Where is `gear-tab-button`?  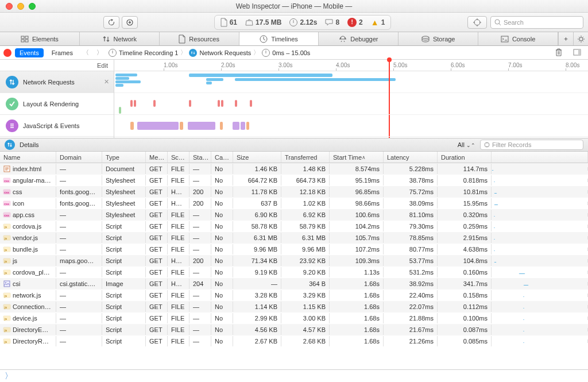 gear-tab-button is located at coordinates (581, 39).